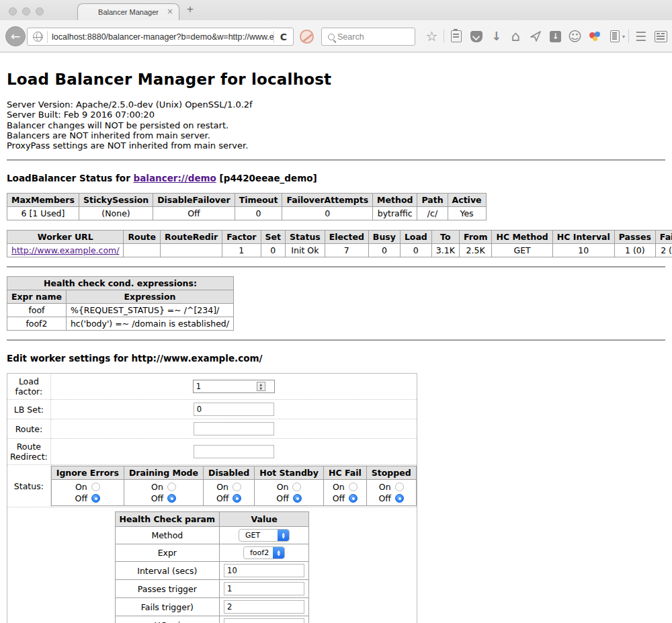 The width and height of the screenshot is (672, 623). What do you see at coordinates (555, 36) in the screenshot?
I see `save-to-device-icon` at bounding box center [555, 36].